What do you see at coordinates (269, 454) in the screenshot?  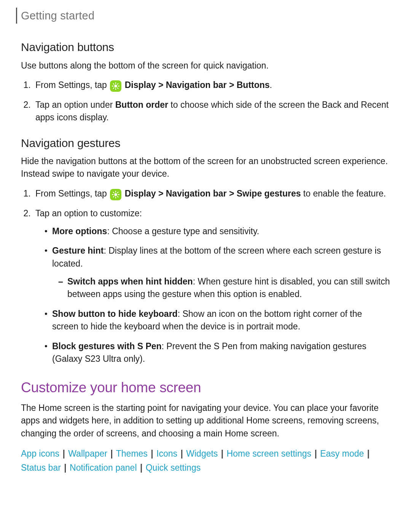 I see `link-home-settings: Home screen settings` at bounding box center [269, 454].